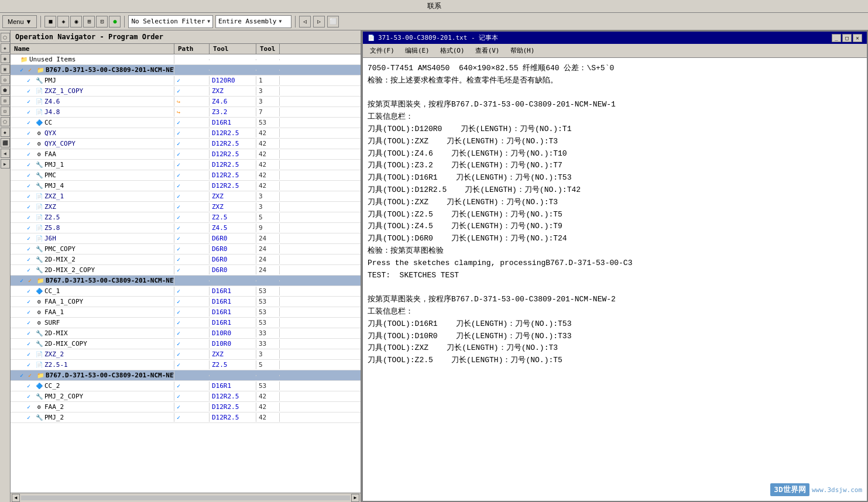  Describe the element at coordinates (253, 22) in the screenshot. I see `entire-assembly-dropdown: Entire Assembly ▼` at that location.